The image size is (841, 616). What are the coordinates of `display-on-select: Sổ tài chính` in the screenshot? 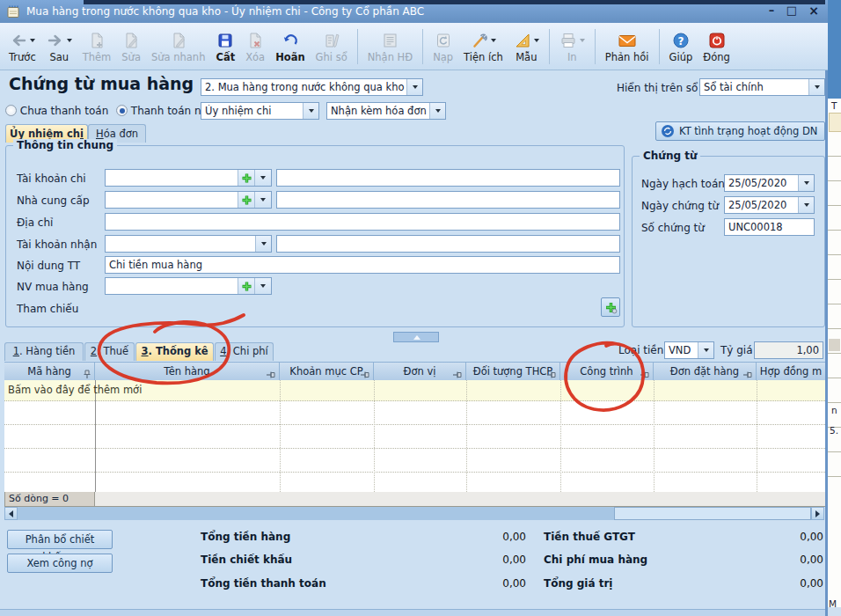 It's located at (762, 87).